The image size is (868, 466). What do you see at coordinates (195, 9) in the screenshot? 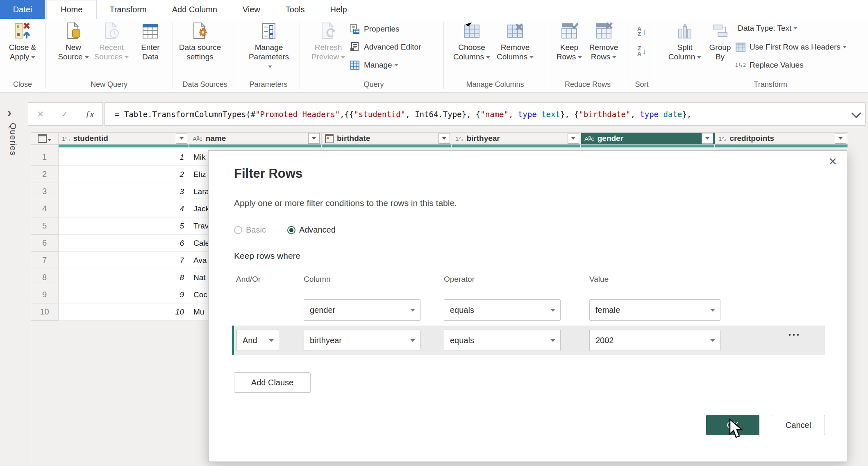
I see `tab-add-column: Add Column` at bounding box center [195, 9].